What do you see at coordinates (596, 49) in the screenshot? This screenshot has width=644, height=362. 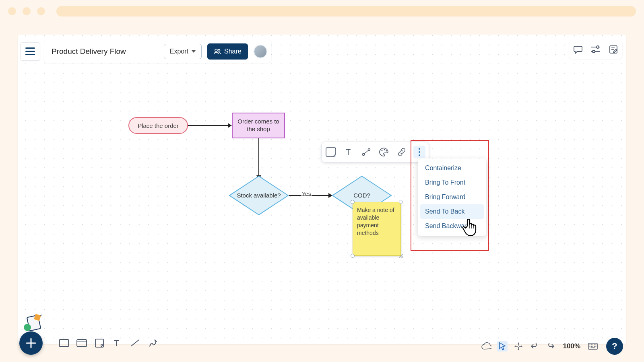 I see `right-tool-tray` at bounding box center [596, 49].